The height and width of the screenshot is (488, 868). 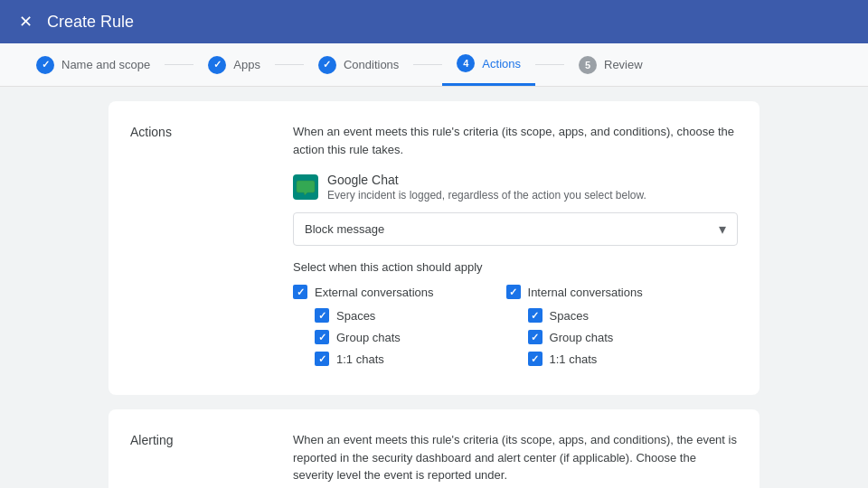 What do you see at coordinates (570, 316) in the screenshot?
I see `int-spaces-label: Spaces` at bounding box center [570, 316].